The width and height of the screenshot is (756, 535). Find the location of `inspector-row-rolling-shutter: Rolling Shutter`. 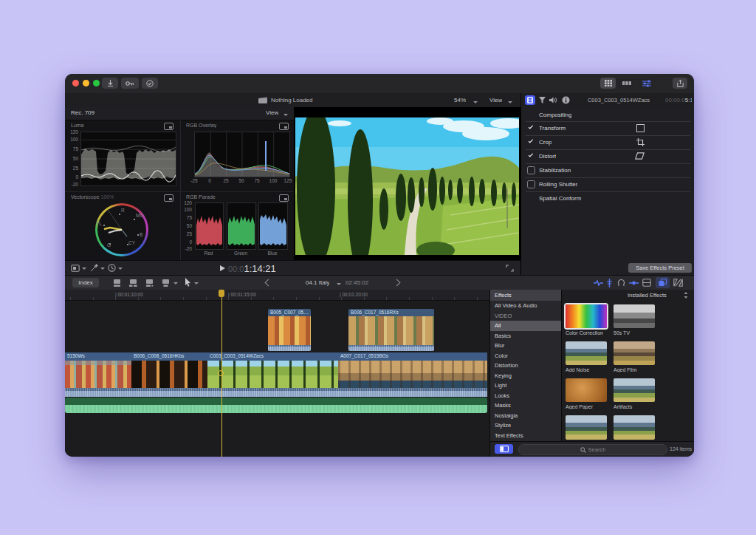

inspector-row-rolling-shutter: Rolling Shutter is located at coordinates (558, 185).